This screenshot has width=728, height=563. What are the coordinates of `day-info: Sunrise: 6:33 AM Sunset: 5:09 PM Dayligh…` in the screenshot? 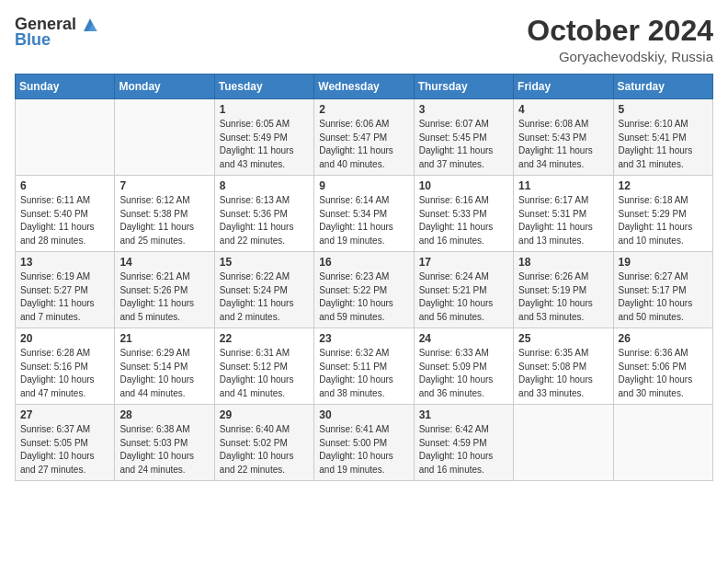 It's located at (463, 373).